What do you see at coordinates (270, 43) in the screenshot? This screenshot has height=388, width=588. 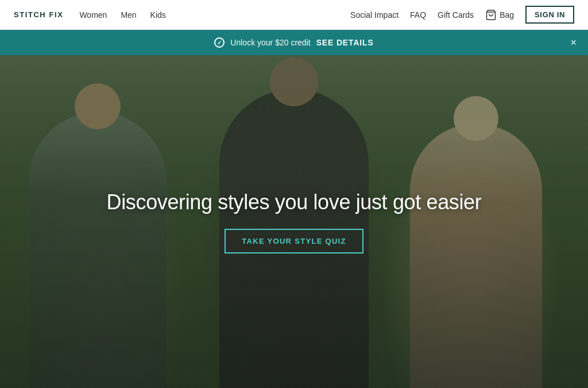 I see `promo-text: Unlock your $20 credit` at bounding box center [270, 43].